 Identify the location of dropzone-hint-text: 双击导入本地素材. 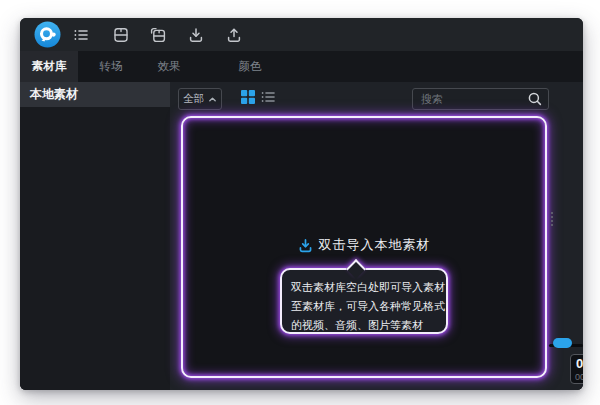
(375, 245).